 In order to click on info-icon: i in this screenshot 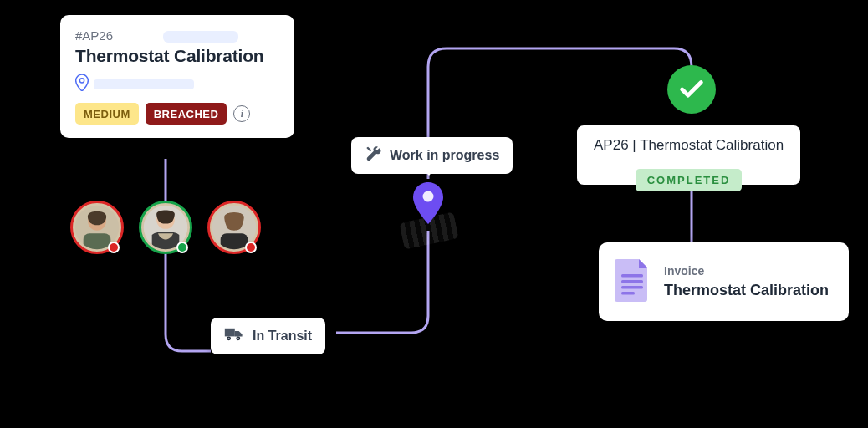, I will do `click(242, 114)`.